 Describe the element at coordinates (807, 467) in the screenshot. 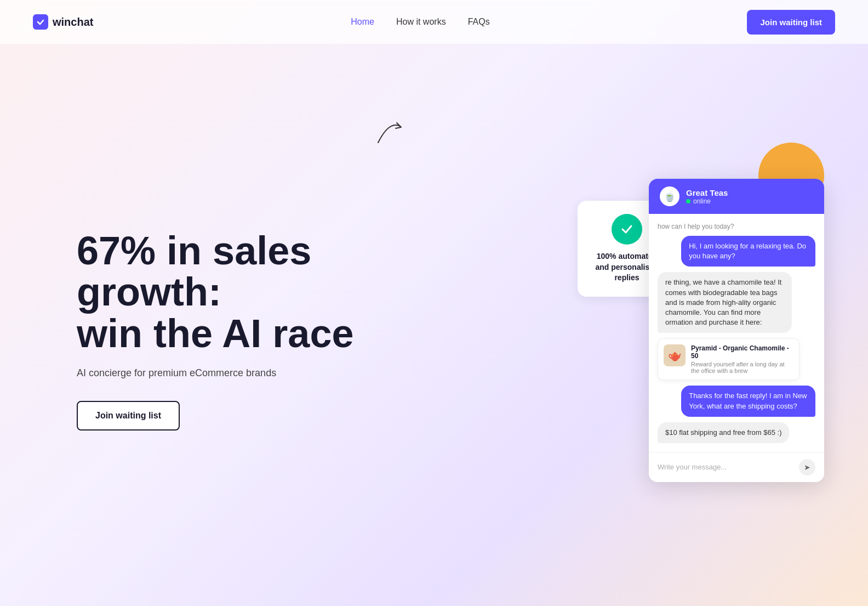

I see `send-button: ➤` at that location.